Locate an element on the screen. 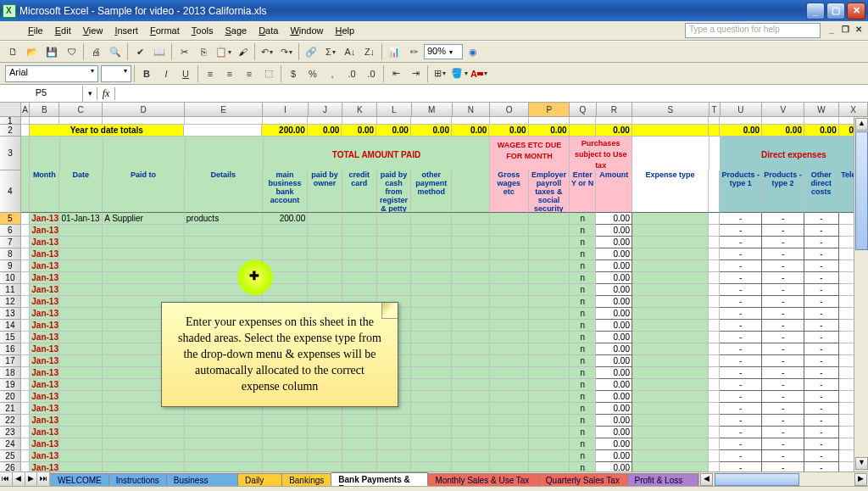  col-label-prod2: Products - type 2 is located at coordinates (783, 192).